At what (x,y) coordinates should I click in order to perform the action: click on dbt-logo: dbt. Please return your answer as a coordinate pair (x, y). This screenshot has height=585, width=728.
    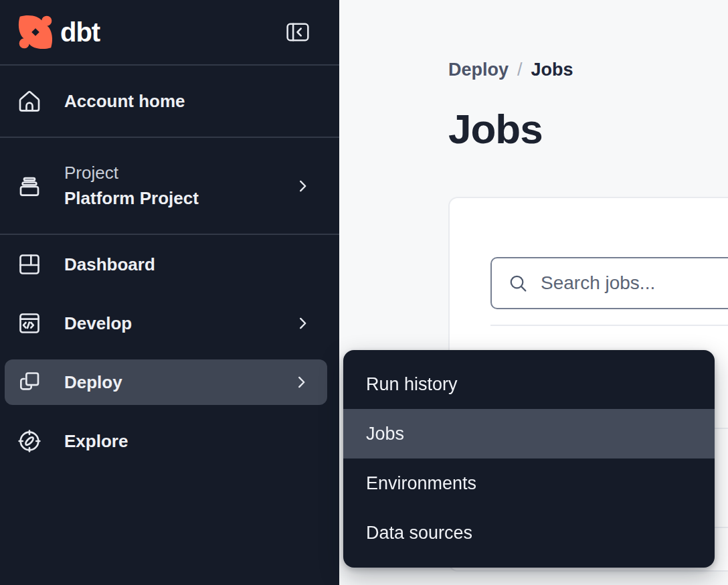
    Looking at the image, I should click on (58, 32).